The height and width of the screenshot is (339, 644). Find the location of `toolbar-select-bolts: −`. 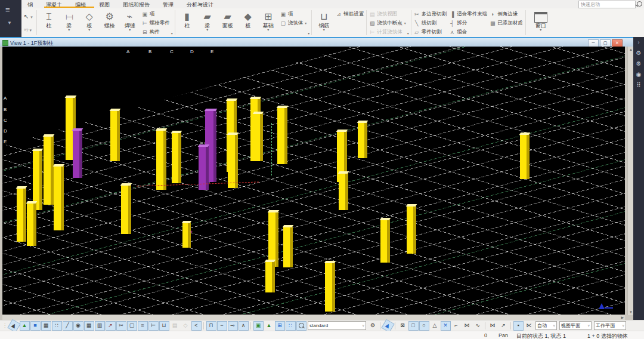

toolbar-select-bolts: − is located at coordinates (222, 326).